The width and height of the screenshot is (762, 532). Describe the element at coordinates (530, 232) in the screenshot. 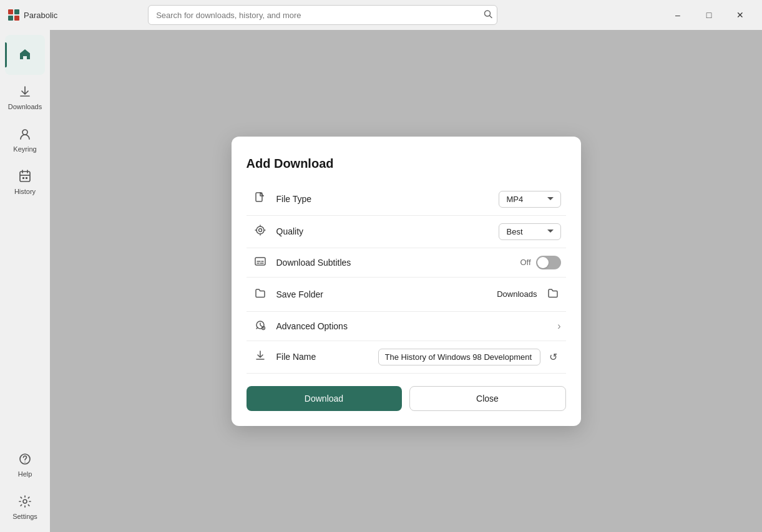

I see `quality-select: Best Good Medium Low` at that location.